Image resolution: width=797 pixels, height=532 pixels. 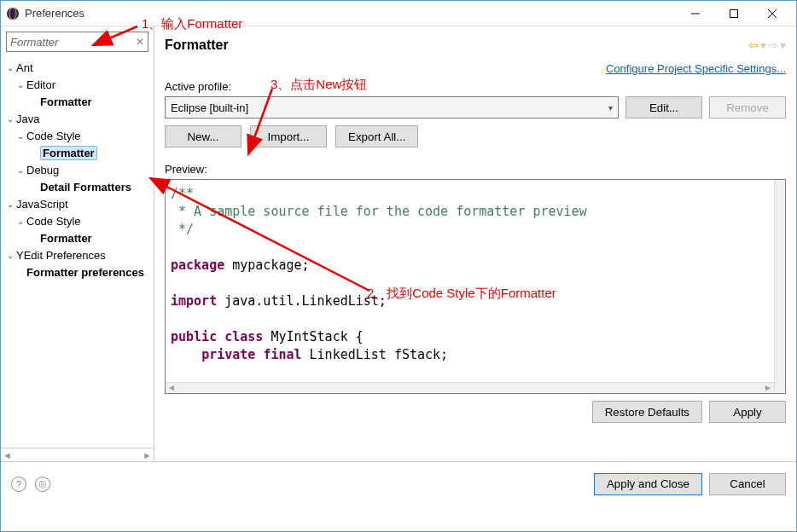 I want to click on restore-defaults-button: Restore Defaults, so click(x=647, y=412).